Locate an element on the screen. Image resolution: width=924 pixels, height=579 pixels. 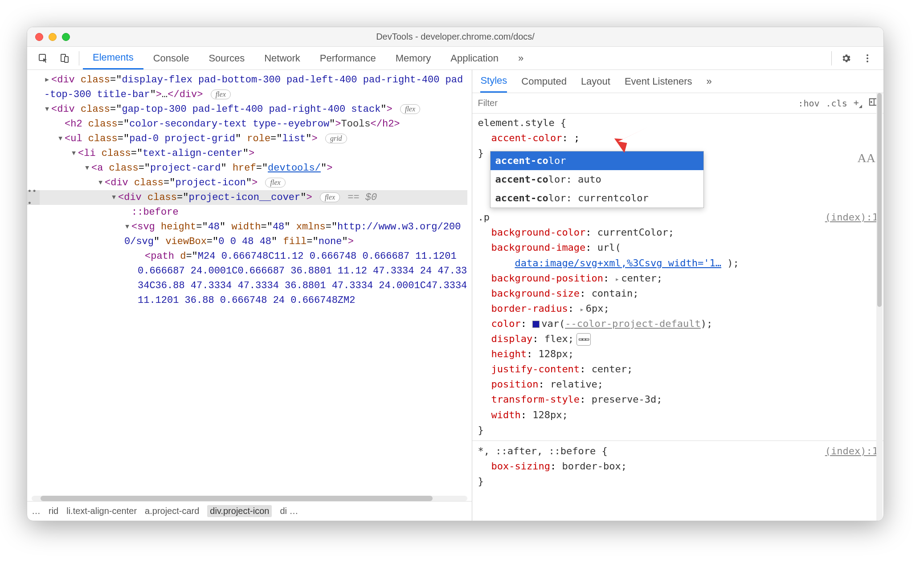
css-declaration: background-position: center; is located at coordinates (678, 278).